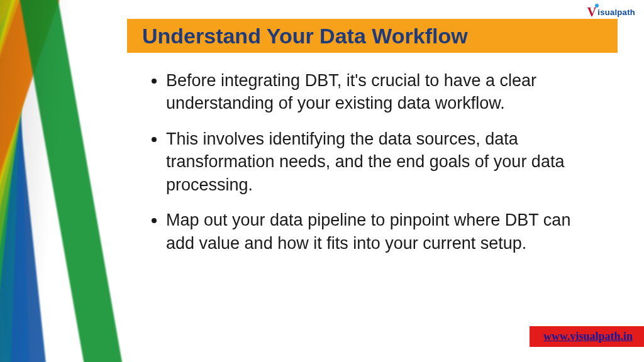  I want to click on footer-link-pill: www.visualpath.in, so click(587, 337).